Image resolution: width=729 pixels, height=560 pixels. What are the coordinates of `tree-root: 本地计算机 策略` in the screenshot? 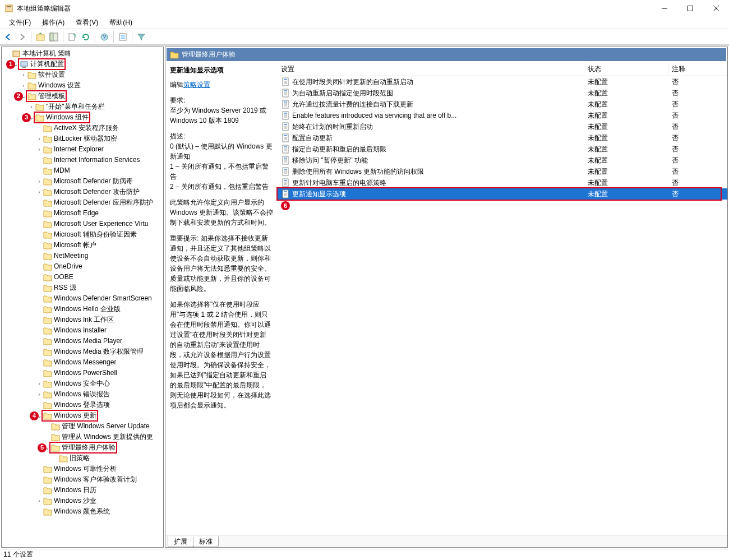 It's located at (82, 54).